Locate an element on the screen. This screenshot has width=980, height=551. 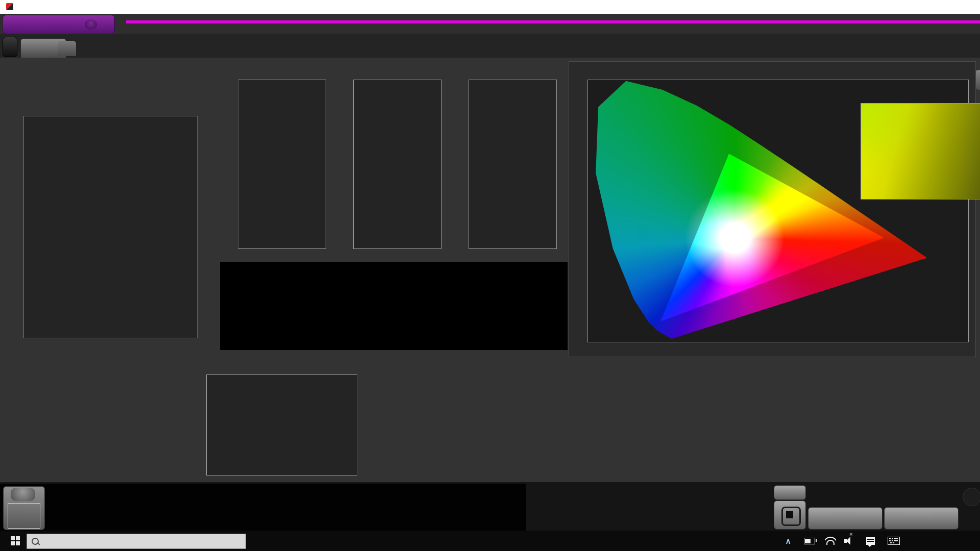
action-center-icon is located at coordinates (870, 541).